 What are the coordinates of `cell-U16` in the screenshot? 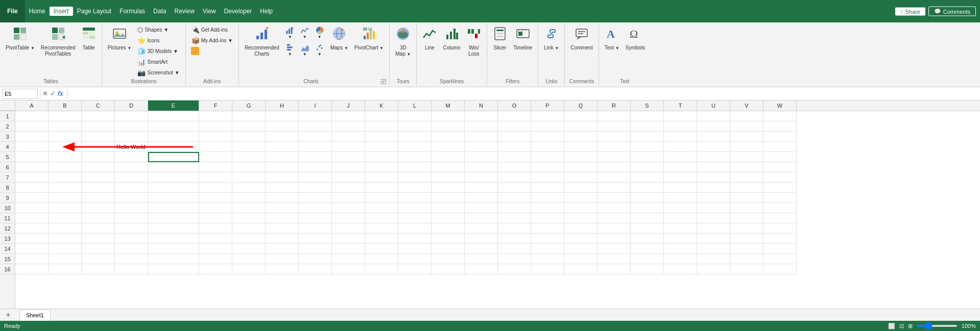 It's located at (714, 269).